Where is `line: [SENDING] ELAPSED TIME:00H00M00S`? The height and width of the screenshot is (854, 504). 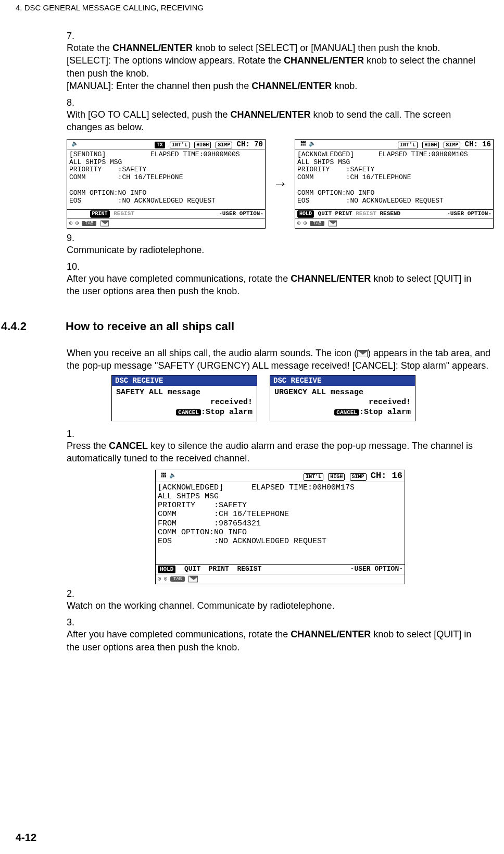 line: [SENDING] ELAPSED TIME:00H00M00S is located at coordinates (166, 155).